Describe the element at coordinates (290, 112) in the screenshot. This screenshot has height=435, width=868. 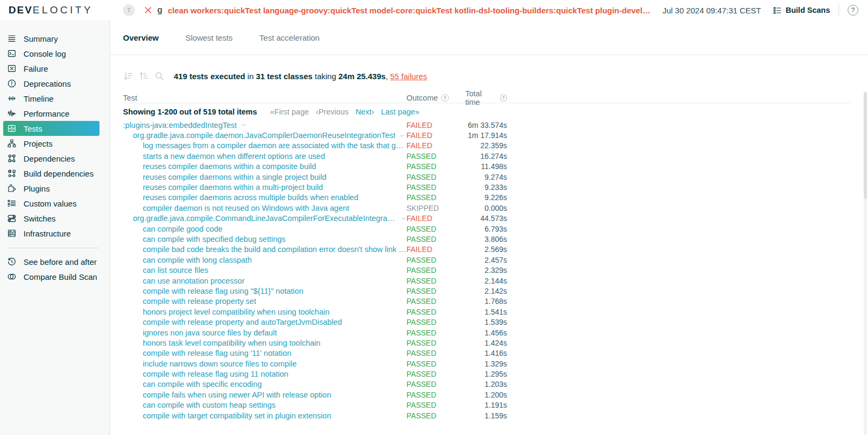
I see `first-page-link: «First page` at that location.